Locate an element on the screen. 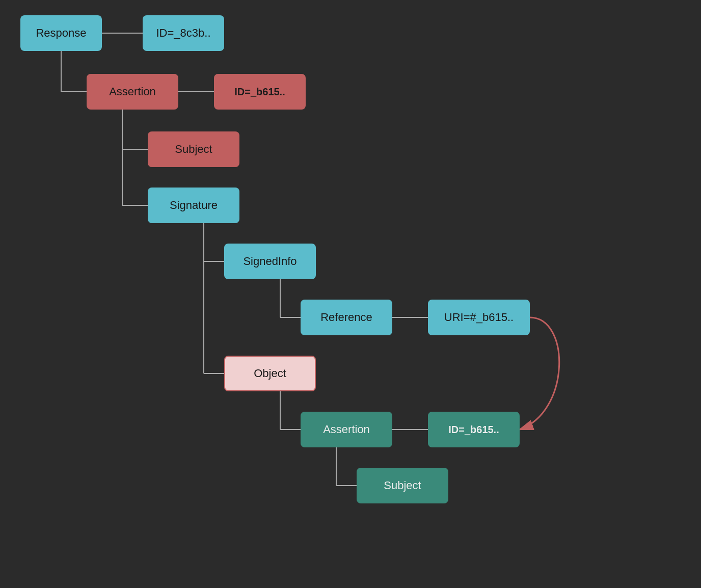 The image size is (701, 588). subject1-node: Subject is located at coordinates (194, 149).